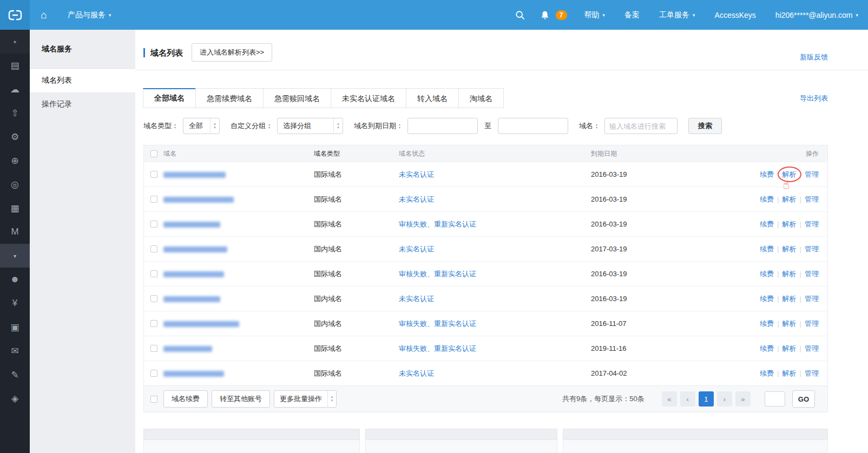 This screenshot has height=453, width=868. What do you see at coordinates (15, 398) in the screenshot?
I see `sidebar-icon-item: ◈` at bounding box center [15, 398].